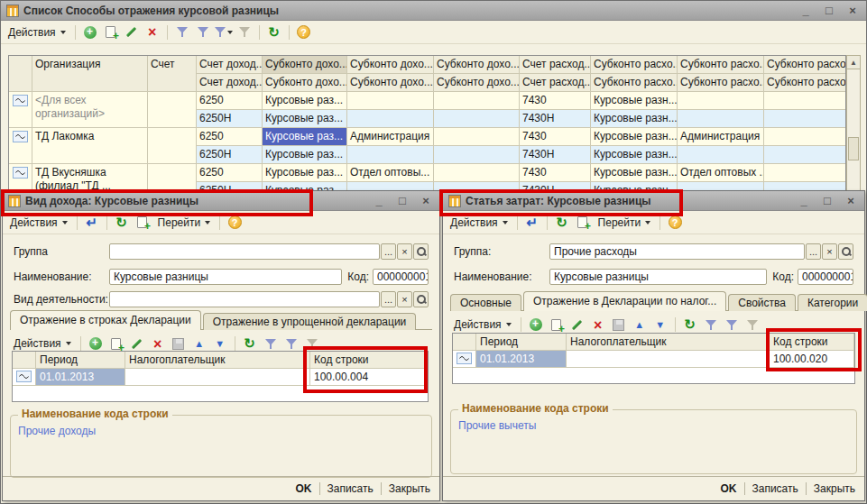  What do you see at coordinates (555, 65) in the screenshot?
I see `col-header-expense-account: Счет расход...` at bounding box center [555, 65].